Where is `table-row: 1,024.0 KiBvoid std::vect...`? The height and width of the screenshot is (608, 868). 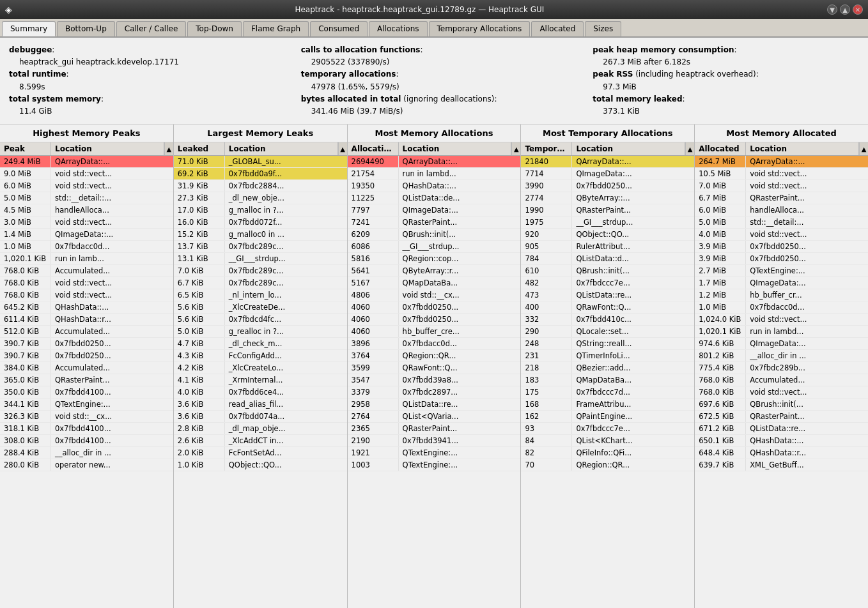 table-row: 1,024.0 KiBvoid std::vect... is located at coordinates (781, 319).